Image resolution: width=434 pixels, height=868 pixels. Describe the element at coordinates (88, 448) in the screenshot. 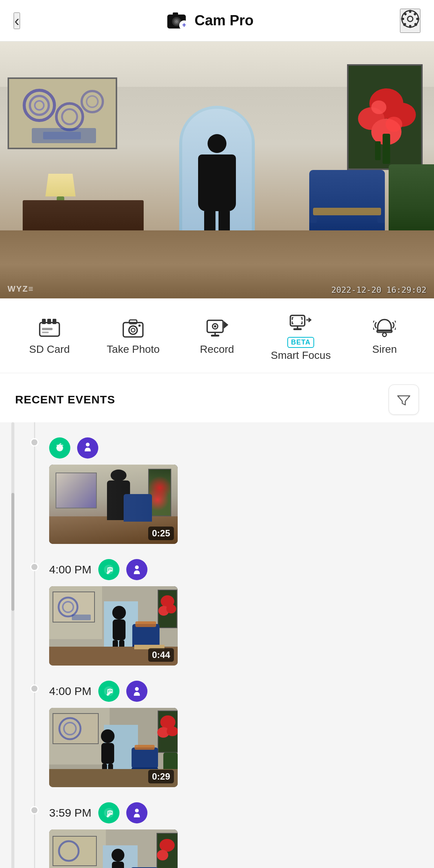

I see `person-badge-partial` at that location.